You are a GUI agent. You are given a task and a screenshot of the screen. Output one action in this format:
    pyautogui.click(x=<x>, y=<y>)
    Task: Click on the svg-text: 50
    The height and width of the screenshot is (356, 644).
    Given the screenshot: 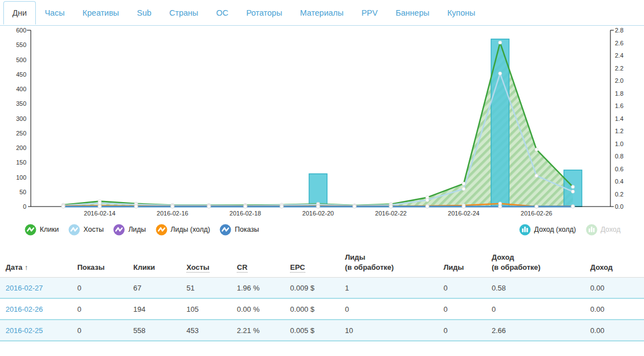 What is the action you would take?
    pyautogui.click(x=23, y=192)
    